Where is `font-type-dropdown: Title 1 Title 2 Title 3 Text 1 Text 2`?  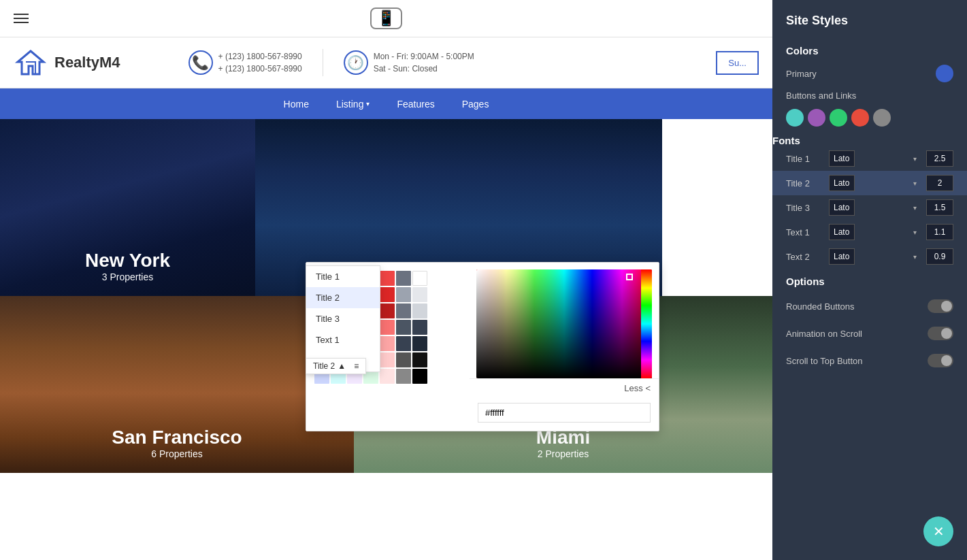 font-type-dropdown: Title 1 Title 2 Title 3 Text 1 Text 2 is located at coordinates (343, 318).